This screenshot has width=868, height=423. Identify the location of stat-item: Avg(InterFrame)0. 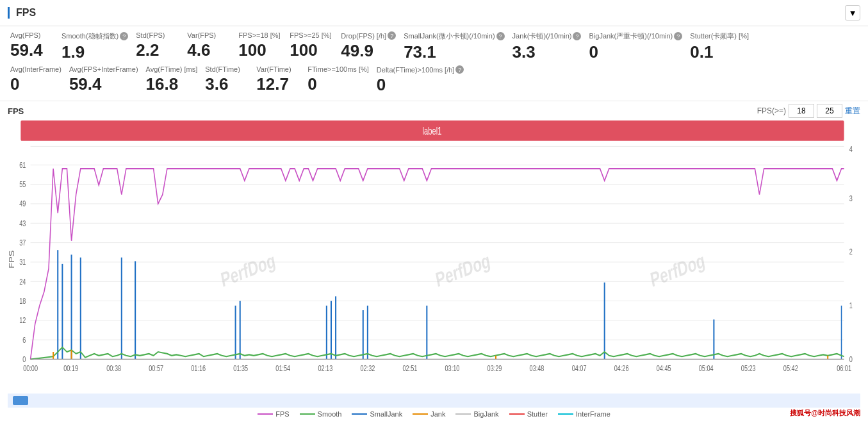
(40, 79).